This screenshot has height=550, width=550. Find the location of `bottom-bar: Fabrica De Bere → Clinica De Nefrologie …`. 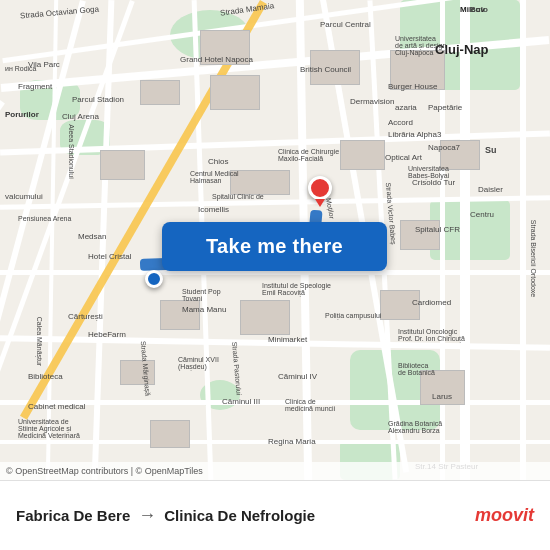

bottom-bar: Fabrica De Bere → Clinica De Nefrologie … is located at coordinates (275, 515).